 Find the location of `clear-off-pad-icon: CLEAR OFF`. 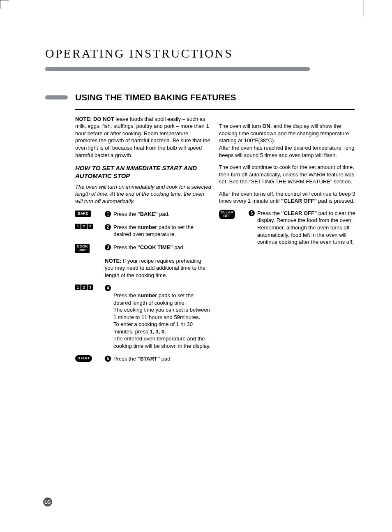

clear-off-pad-icon: CLEAR OFF is located at coordinates (230, 215).